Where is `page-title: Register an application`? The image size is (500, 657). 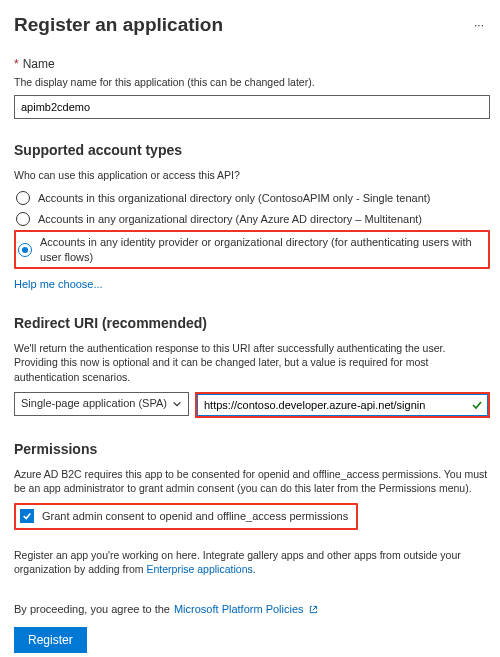
page-title: Register an application is located at coordinates (118, 25).